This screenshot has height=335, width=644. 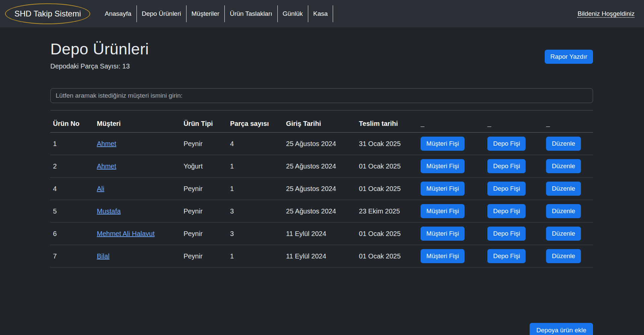 What do you see at coordinates (321, 14) in the screenshot?
I see `nav-link: Kasa` at bounding box center [321, 14].